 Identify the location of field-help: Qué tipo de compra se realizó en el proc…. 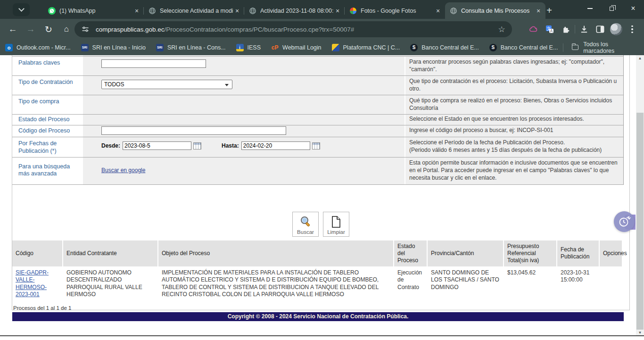
(514, 105).